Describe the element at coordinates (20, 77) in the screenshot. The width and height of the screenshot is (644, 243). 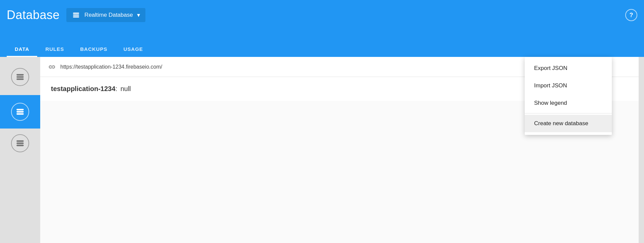
I see `sidebar-icon-circle-top` at that location.